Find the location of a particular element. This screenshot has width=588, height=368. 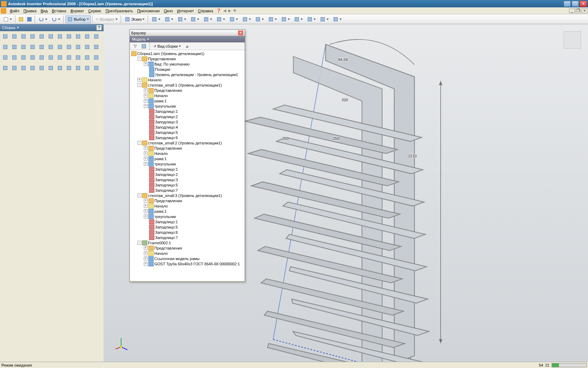

tree-node: +GOST Труба 60x40x3 ГОСТ 8645-68 0000000… is located at coordinates (187, 264).